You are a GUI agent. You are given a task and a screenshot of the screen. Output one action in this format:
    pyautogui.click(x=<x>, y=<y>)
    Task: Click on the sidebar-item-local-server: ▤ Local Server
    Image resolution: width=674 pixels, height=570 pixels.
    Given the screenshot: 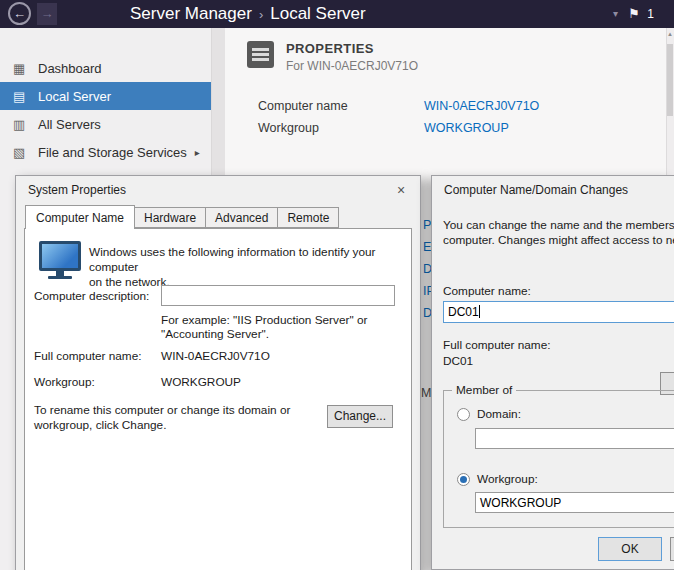 What is the action you would take?
    pyautogui.click(x=106, y=96)
    